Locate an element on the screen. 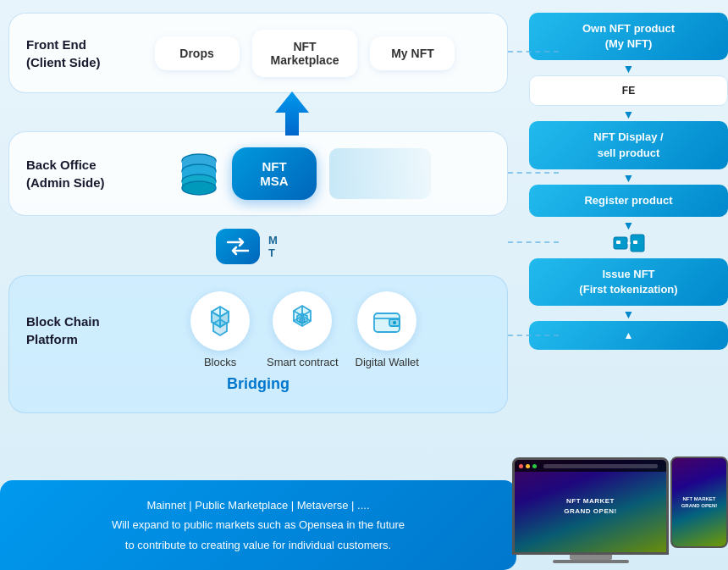 The image size is (728, 570). right-step-fe: FE is located at coordinates (628, 91).